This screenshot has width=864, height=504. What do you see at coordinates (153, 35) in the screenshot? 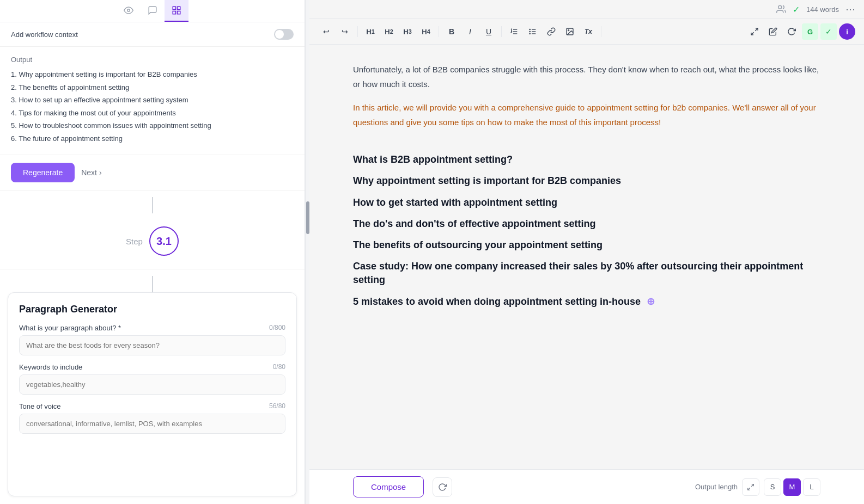
I see `context-toggle-row: Add workflow context` at bounding box center [153, 35].